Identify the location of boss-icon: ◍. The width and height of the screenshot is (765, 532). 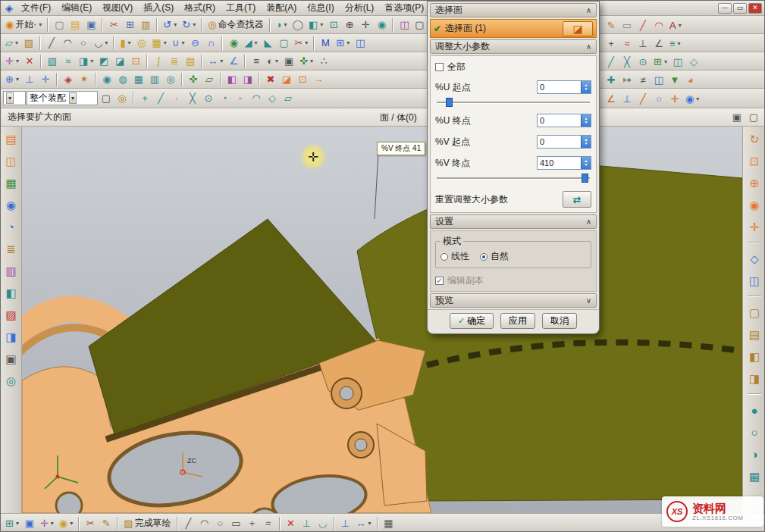
(123, 80).